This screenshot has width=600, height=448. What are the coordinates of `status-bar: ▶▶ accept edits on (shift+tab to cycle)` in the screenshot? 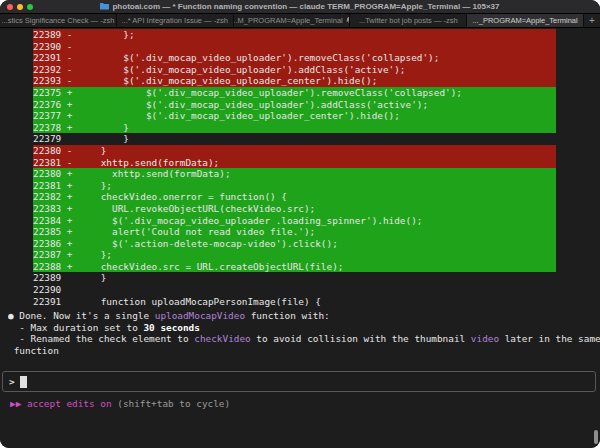 It's located at (120, 404).